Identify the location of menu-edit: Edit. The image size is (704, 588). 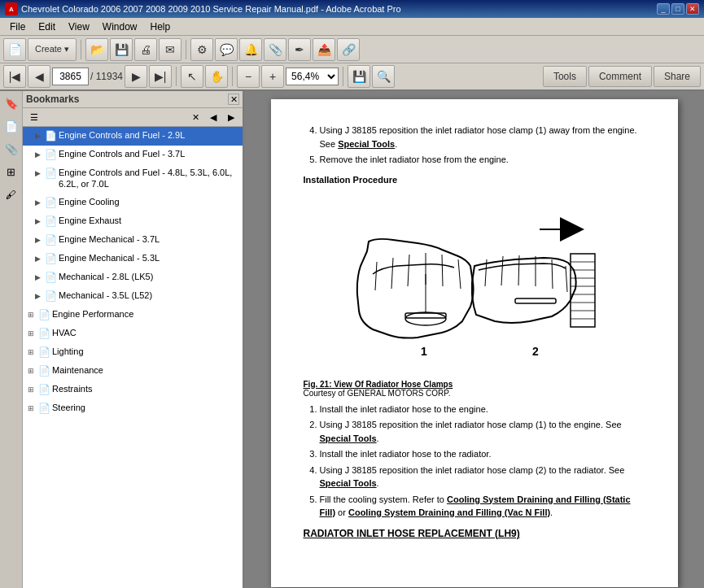
(47, 27).